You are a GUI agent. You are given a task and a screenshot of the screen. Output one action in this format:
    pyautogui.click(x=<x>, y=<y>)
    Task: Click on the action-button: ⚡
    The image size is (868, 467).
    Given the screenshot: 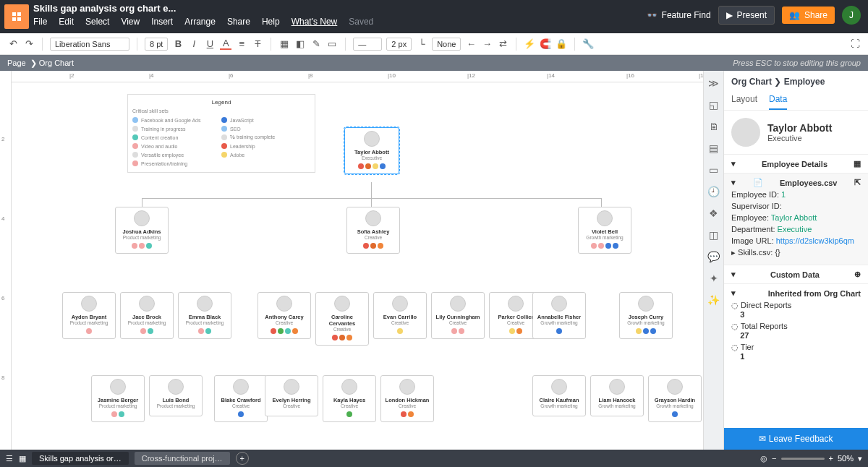 What is the action you would take?
    pyautogui.click(x=529, y=44)
    